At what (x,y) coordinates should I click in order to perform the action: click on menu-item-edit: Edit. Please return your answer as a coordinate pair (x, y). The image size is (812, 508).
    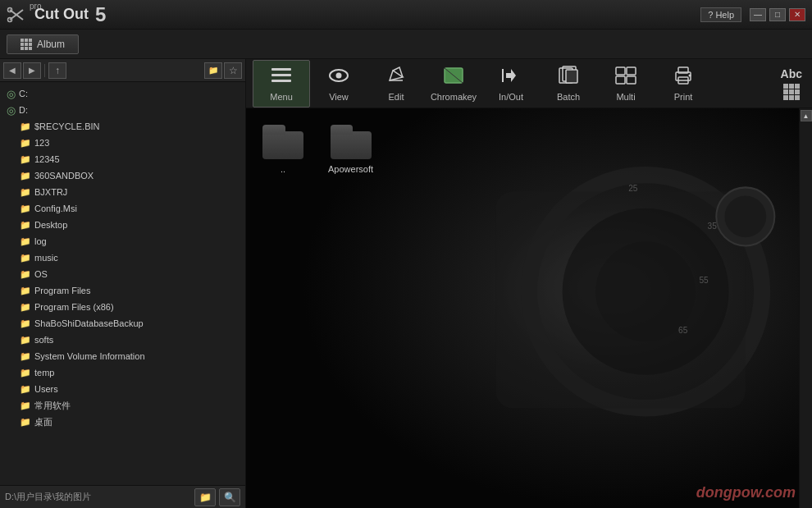
    Looking at the image, I should click on (396, 84).